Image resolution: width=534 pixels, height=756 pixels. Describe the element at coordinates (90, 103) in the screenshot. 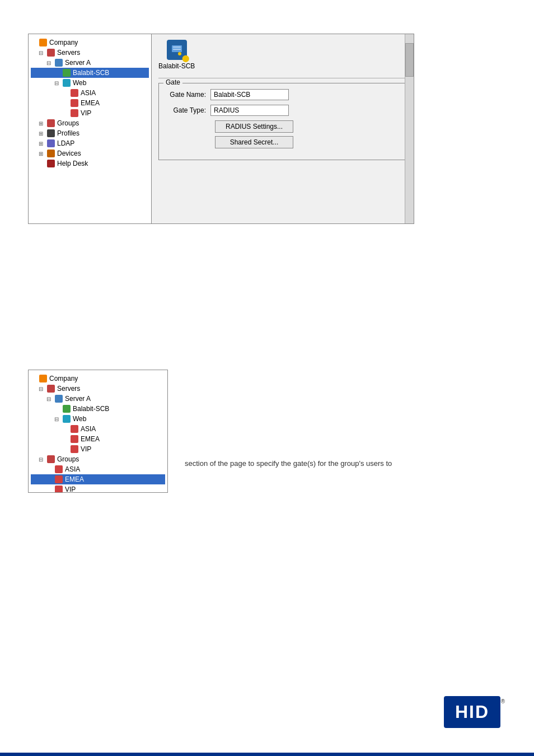

I see `tree-label-emea1: EMEA` at that location.